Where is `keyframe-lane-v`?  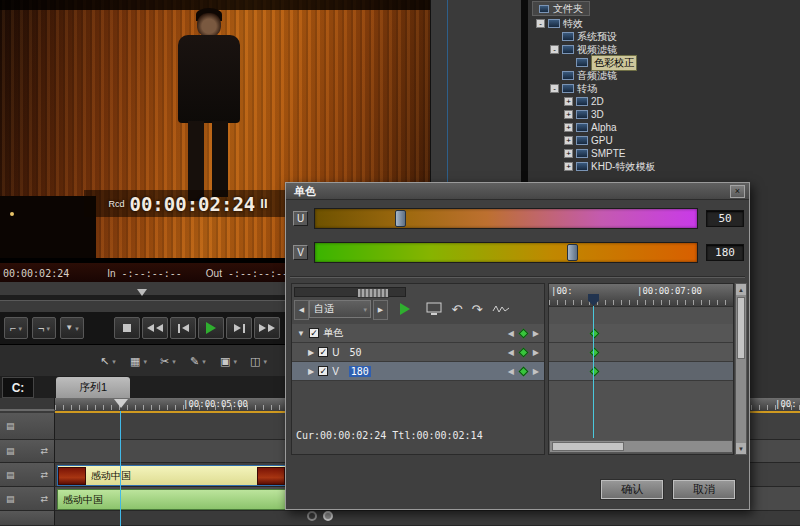
keyframe-lane-v is located at coordinates (641, 372).